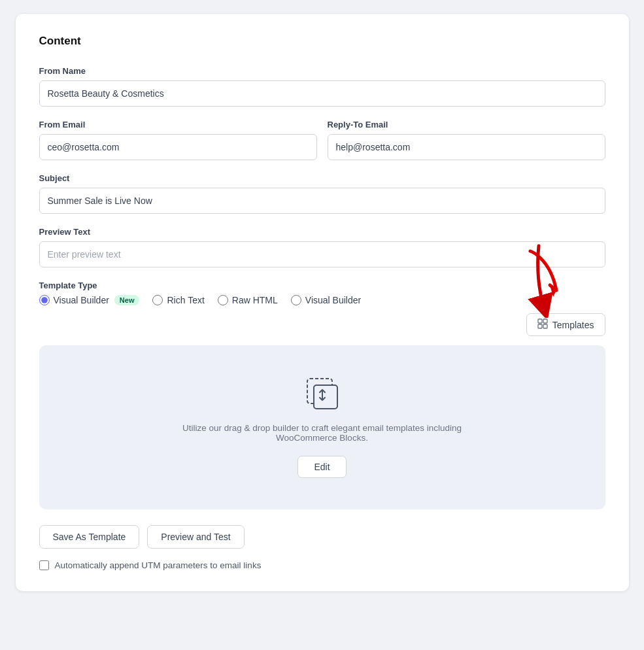 This screenshot has width=644, height=650. What do you see at coordinates (322, 178) in the screenshot?
I see `subject-label: Subject` at bounding box center [322, 178].